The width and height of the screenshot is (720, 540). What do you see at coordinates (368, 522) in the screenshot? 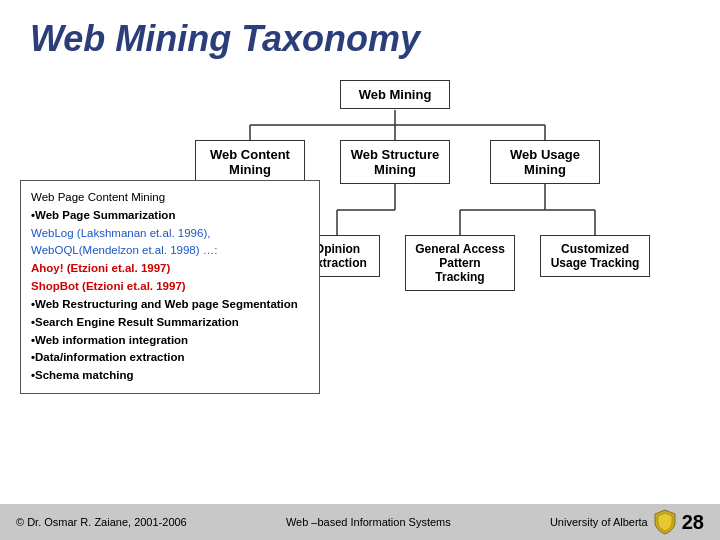
I see `footer-center: Web –based Information Systems` at bounding box center [368, 522].